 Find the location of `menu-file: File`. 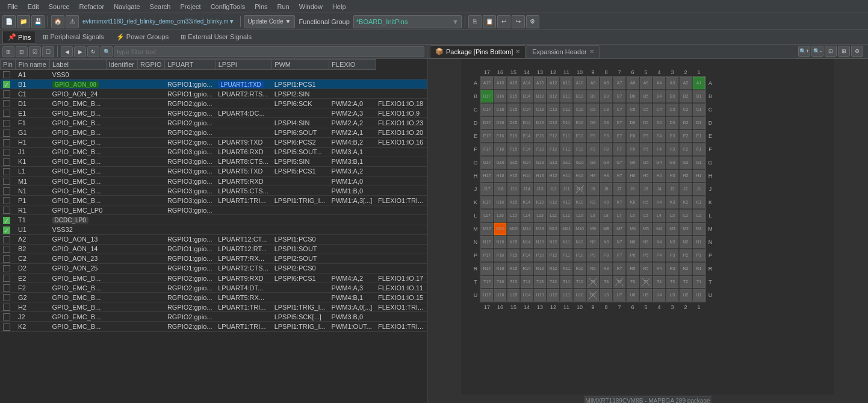

menu-file: File is located at coordinates (13, 7).